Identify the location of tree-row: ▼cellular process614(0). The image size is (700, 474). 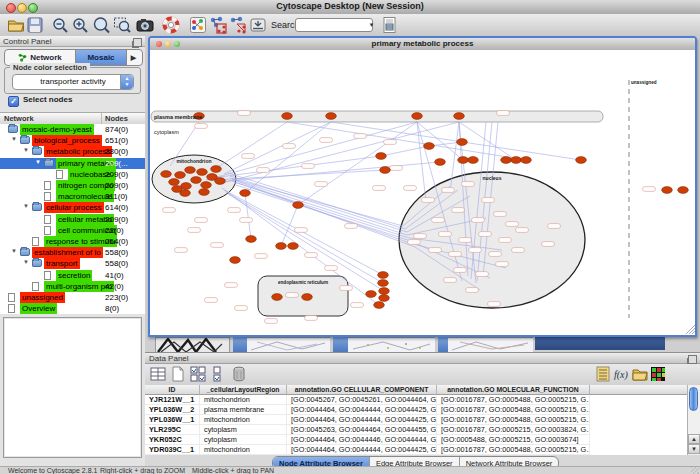
(72, 208).